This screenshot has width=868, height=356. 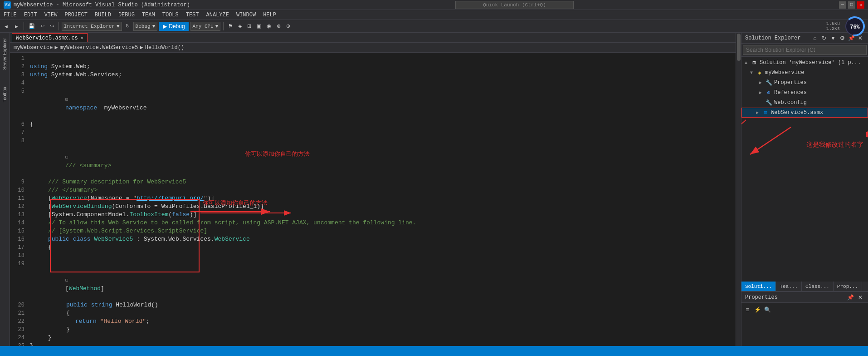 I want to click on maximize-icon: □, so click(x=852, y=5).